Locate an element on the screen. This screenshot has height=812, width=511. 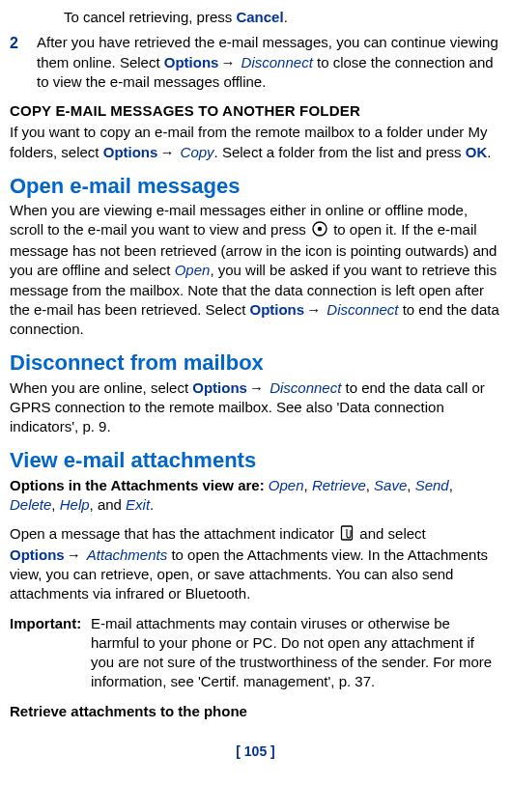
step-body: After you have retrieved the e-mail mess… is located at coordinates (269, 62).